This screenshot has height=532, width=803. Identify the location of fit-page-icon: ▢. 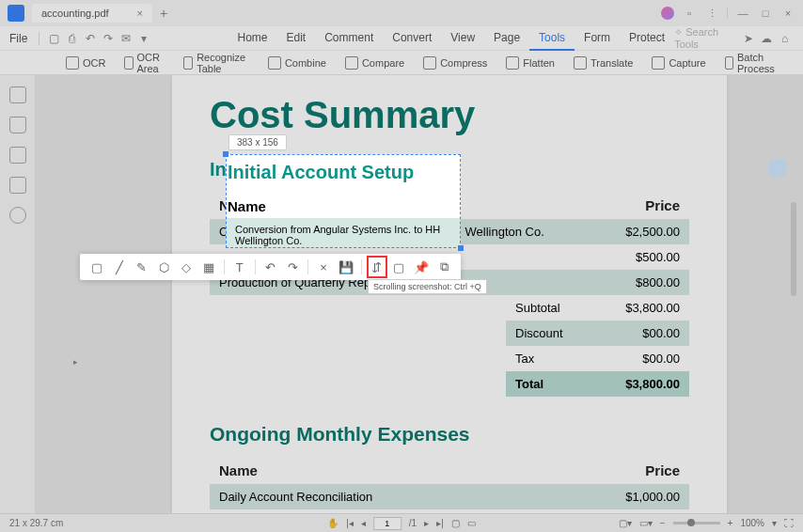
(455, 523).